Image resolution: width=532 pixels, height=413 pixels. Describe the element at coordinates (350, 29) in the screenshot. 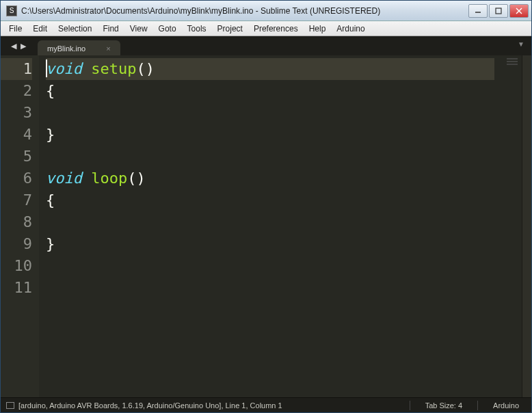

I see `menu-arduino: Arduino` at that location.